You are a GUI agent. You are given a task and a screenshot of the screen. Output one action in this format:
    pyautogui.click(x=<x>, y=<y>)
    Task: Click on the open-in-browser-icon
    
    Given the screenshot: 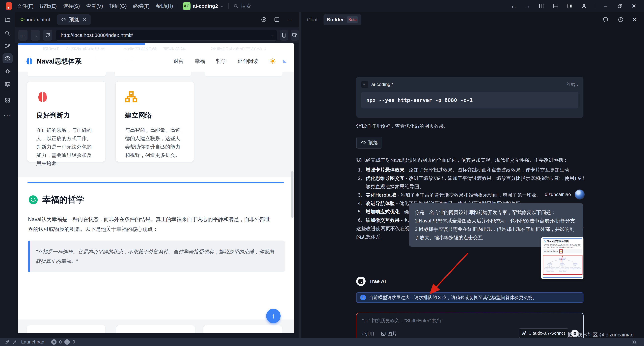 What is the action you would take?
    pyautogui.click(x=264, y=19)
    